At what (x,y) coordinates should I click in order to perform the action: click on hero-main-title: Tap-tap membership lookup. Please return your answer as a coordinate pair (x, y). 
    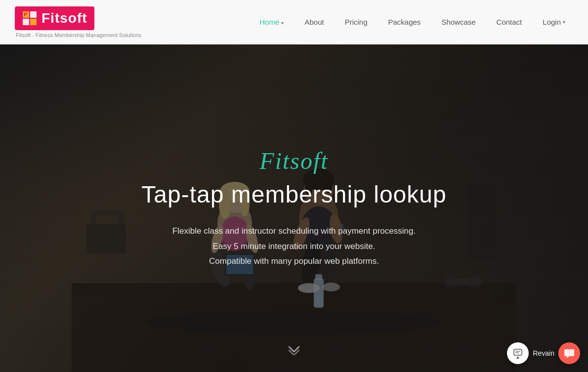
    Looking at the image, I should click on (294, 195).